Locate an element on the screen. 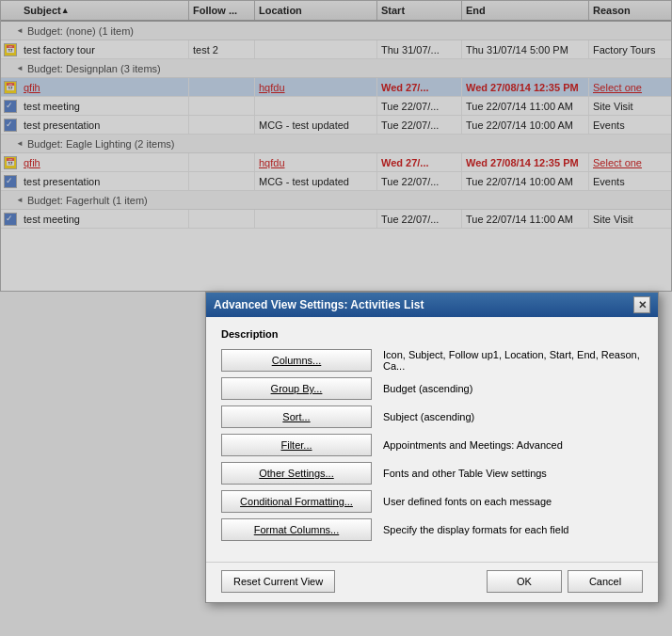 The image size is (672, 636). other-settings-button: Other Settings... is located at coordinates (296, 473).